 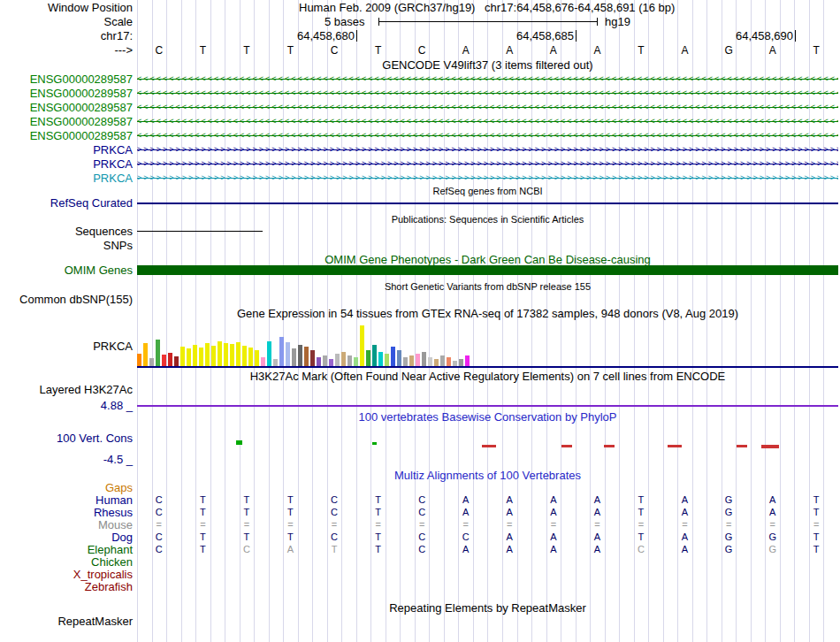 I want to click on phylop-track-label: 100 Vert. Cons, so click(x=66, y=439).